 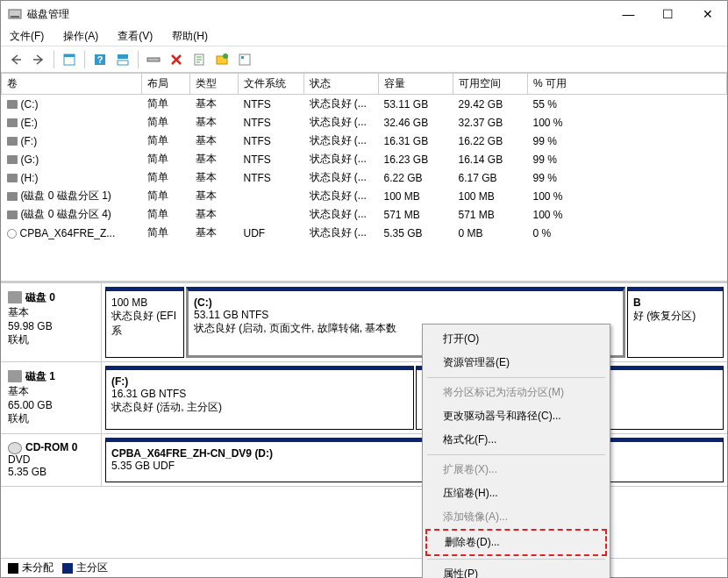 I want to click on col-capacity: 容量, so click(x=416, y=84).